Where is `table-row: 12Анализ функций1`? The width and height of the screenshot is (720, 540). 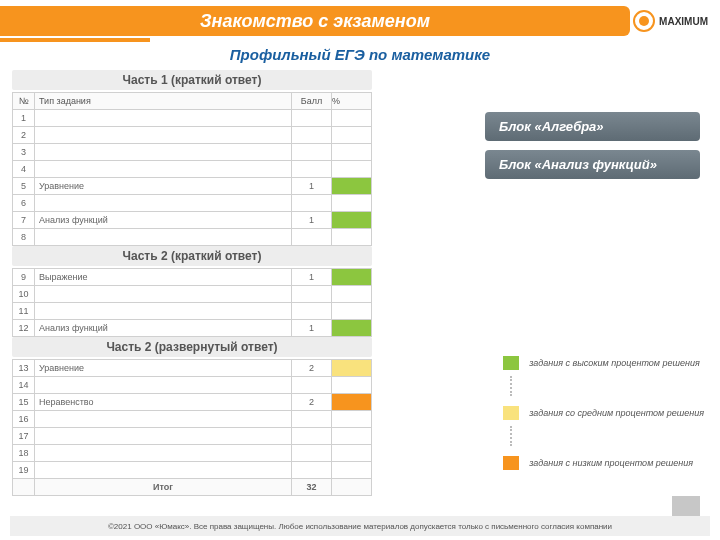 table-row: 12Анализ функций1 is located at coordinates (192, 328).